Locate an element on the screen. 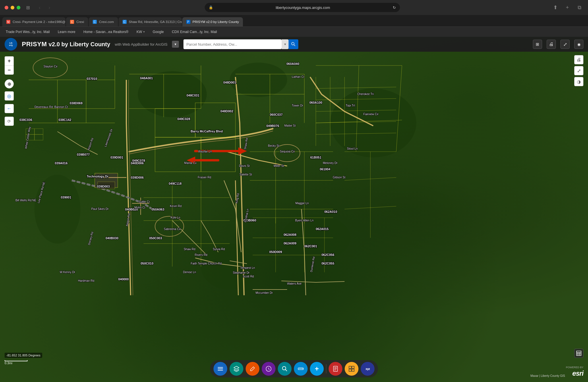 The image size is (588, 382). svg-text: Lathan Ct is located at coordinates (298, 77).